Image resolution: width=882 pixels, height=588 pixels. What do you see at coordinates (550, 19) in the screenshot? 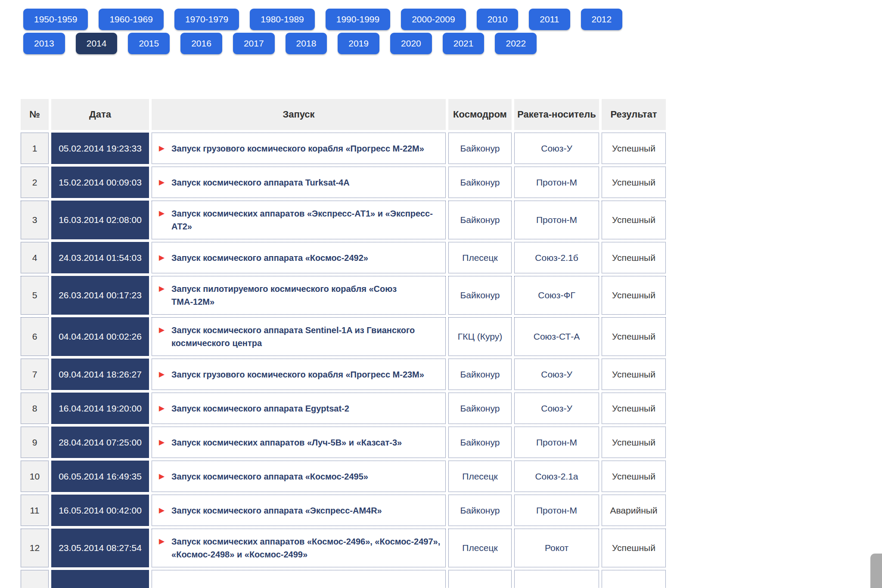
I see `year-filter-button-2011: 2011` at bounding box center [550, 19].